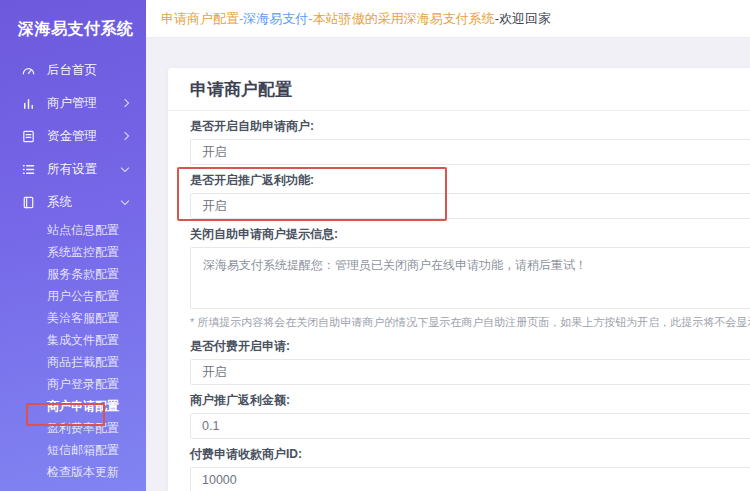 Image resolution: width=750 pixels, height=491 pixels. I want to click on field-label: 是否付费开启申请:, so click(470, 346).